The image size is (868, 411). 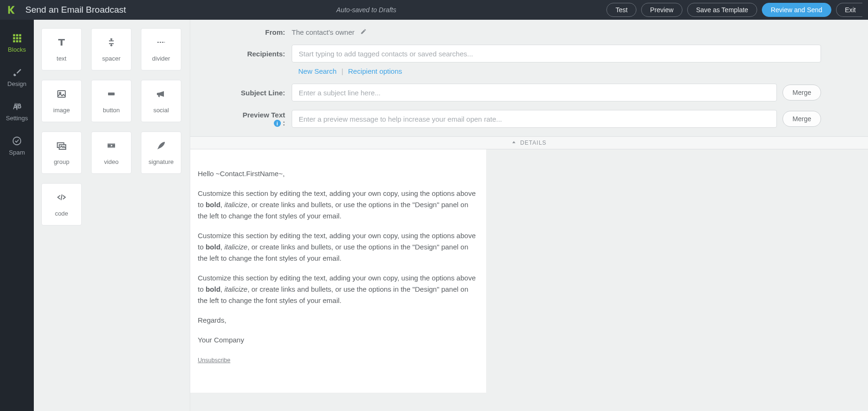 What do you see at coordinates (323, 32) in the screenshot?
I see `from-value: The contact's owner` at bounding box center [323, 32].